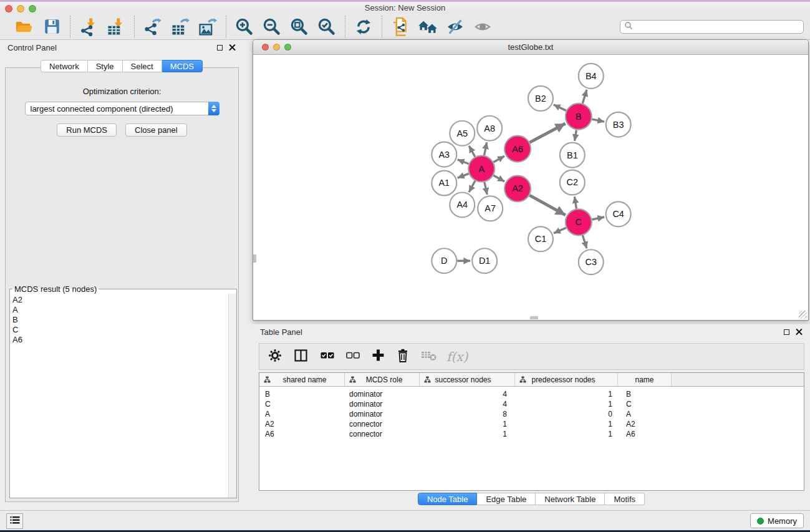  What do you see at coordinates (288, 47) in the screenshot?
I see `network-zoom-button` at bounding box center [288, 47].